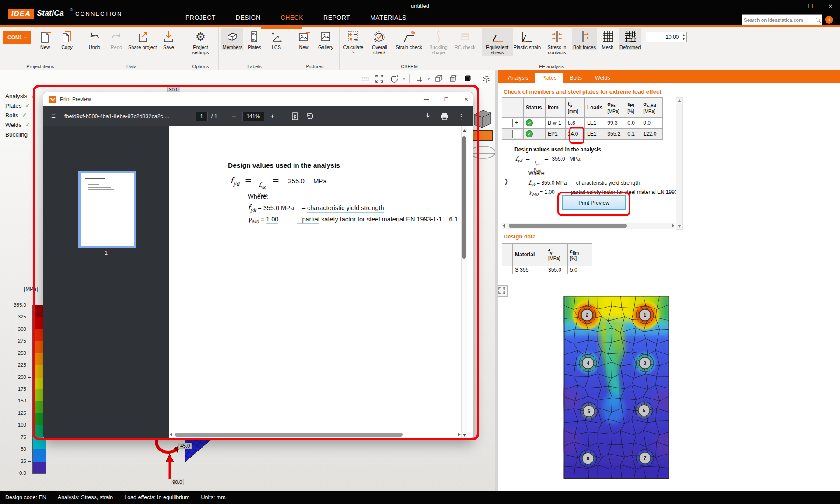  I want to click on table-row: − ✓ EP1 14.0 LE1 355.2 0.1 122.0, so click(583, 134).